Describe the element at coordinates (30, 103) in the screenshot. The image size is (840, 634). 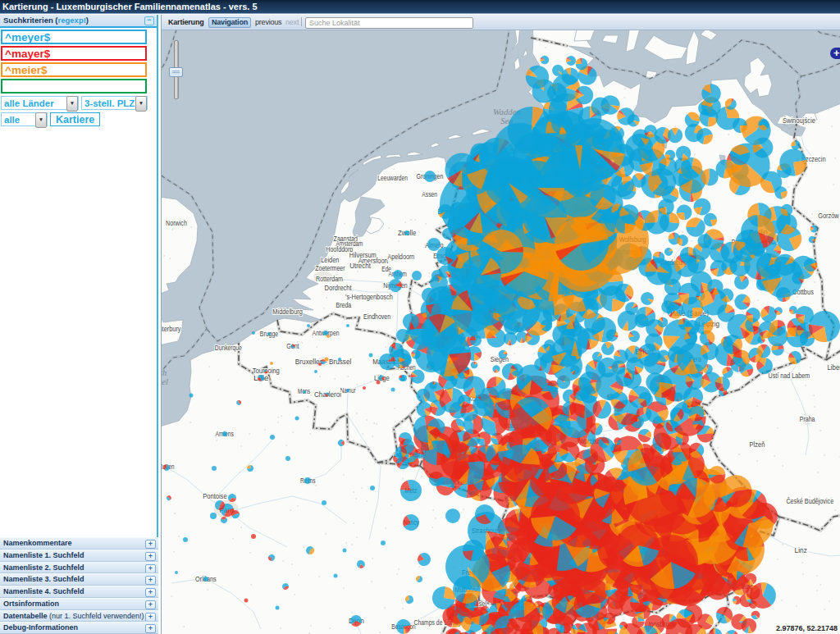
I see `country-select-value: alle Länder` at that location.